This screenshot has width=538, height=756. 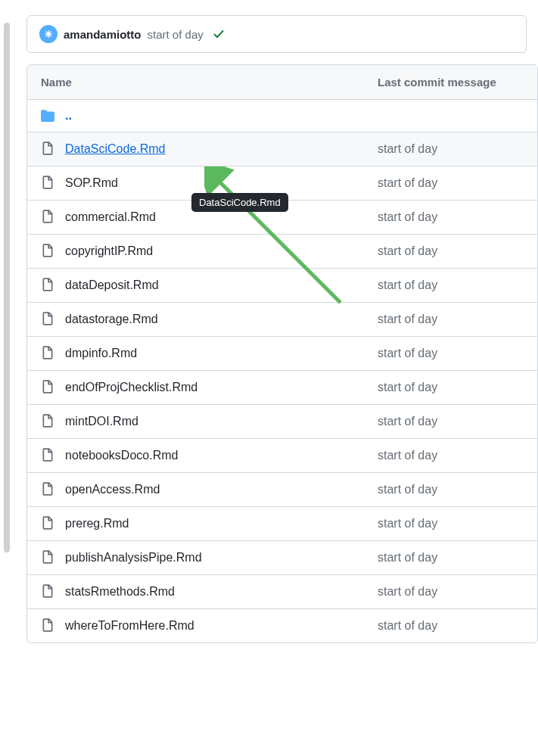 I want to click on table-row: statsRmethods.Rmdstart of day, so click(x=282, y=592).